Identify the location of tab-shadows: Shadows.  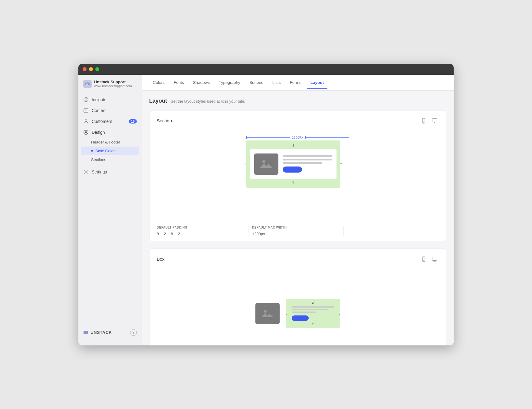
(202, 82).